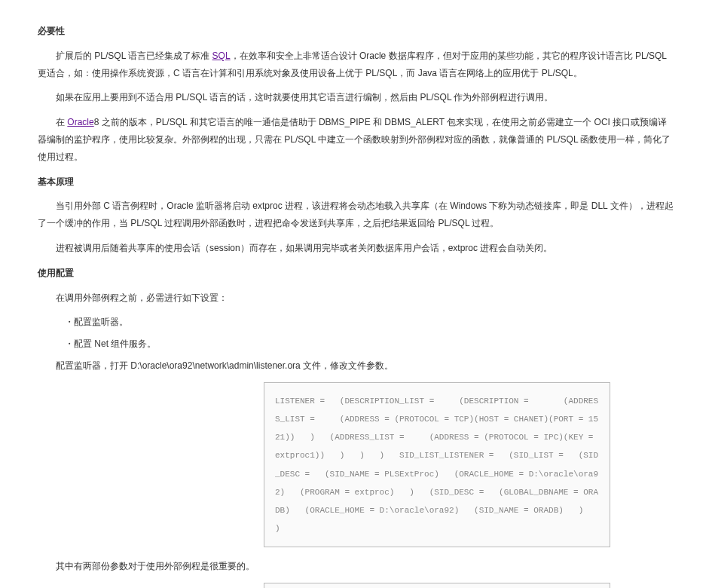 This screenshot has width=712, height=588. Describe the element at coordinates (437, 465) in the screenshot. I see `code-block-listener: LISTENER = (DESCRIPTION_LIST = (DESCRIPT…` at that location.